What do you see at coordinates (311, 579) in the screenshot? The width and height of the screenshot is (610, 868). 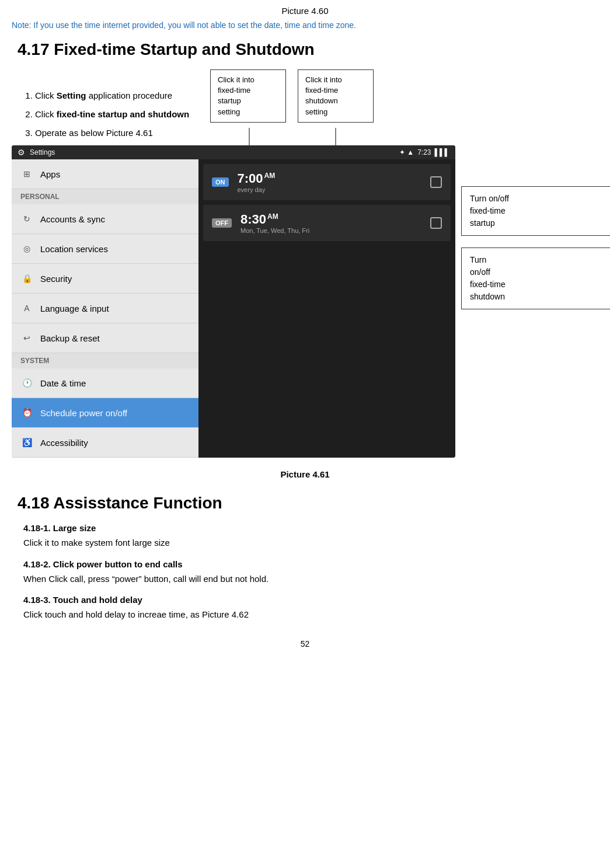 I see `subsection-2-body: When Click call, press “power” button, c…` at bounding box center [311, 579].